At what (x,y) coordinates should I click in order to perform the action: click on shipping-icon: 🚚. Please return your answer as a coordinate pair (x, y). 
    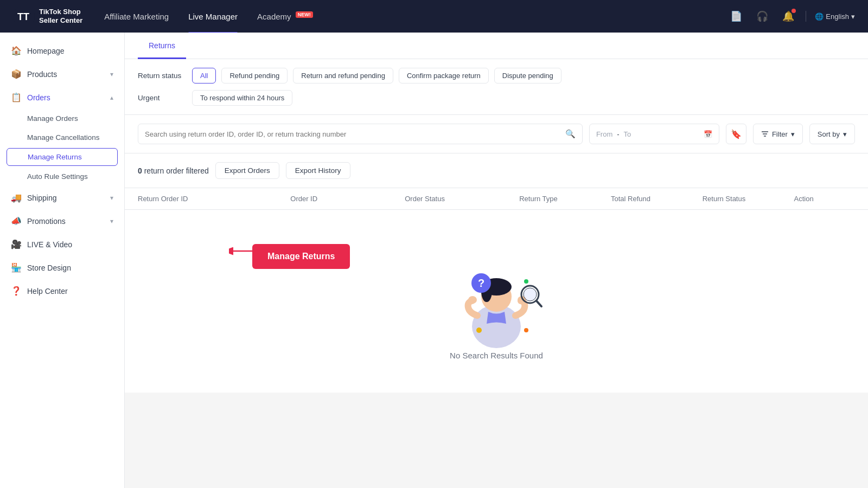
    Looking at the image, I should click on (16, 197).